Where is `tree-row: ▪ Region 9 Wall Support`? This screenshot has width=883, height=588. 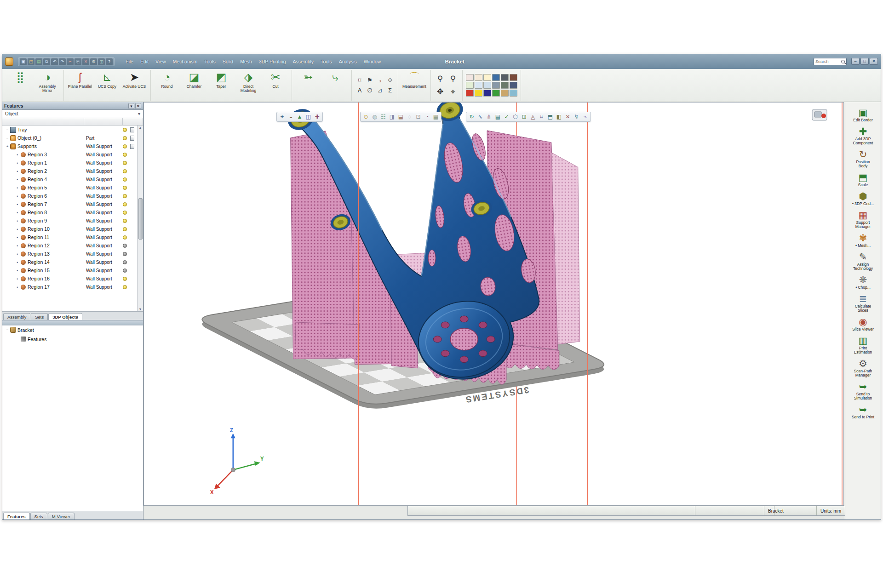 tree-row: ▪ Region 9 Wall Support is located at coordinates (70, 221).